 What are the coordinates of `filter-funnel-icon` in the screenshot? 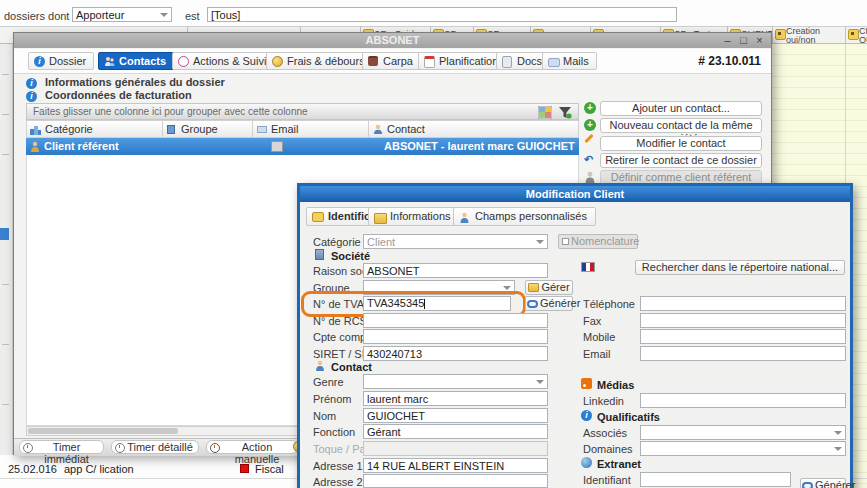 It's located at (565, 112).